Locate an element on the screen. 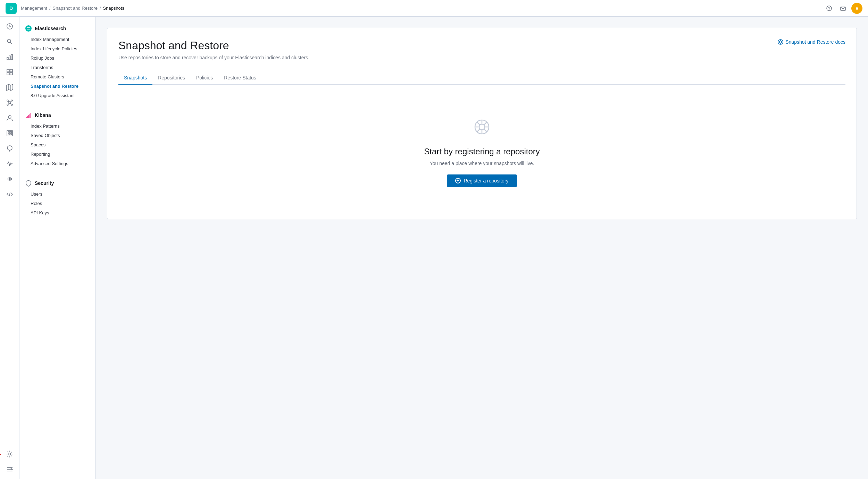 The height and width of the screenshot is (479, 868). app-logo: D is located at coordinates (11, 8).